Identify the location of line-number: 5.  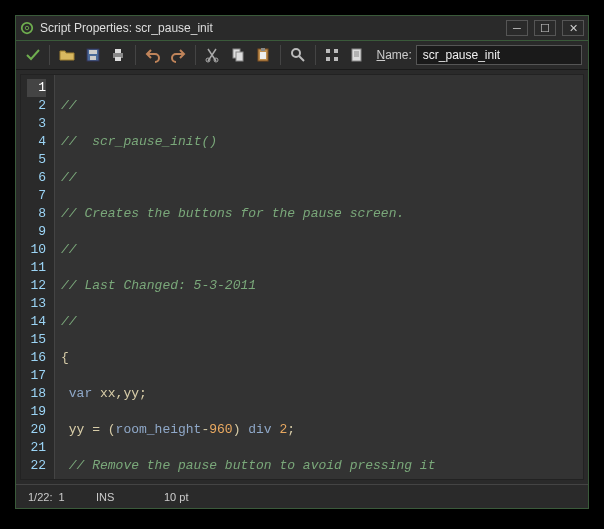
(36, 160).